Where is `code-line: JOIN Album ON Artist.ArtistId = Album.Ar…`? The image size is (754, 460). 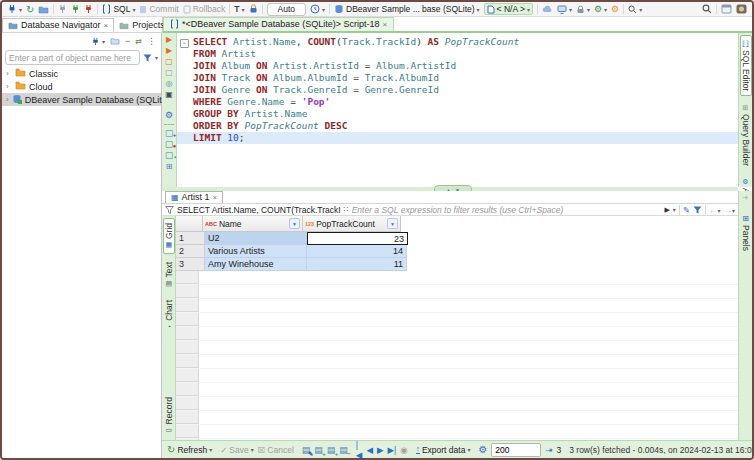 code-line: JOIN Album ON Artist.ArtistId = Album.Ar… is located at coordinates (458, 66).